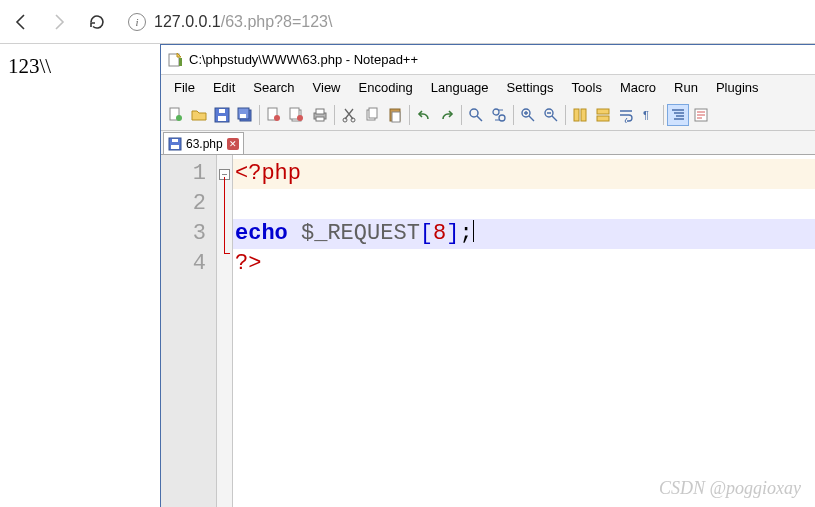 The height and width of the screenshot is (507, 815). Describe the element at coordinates (460, 88) in the screenshot. I see `menu-language: Language` at that location.